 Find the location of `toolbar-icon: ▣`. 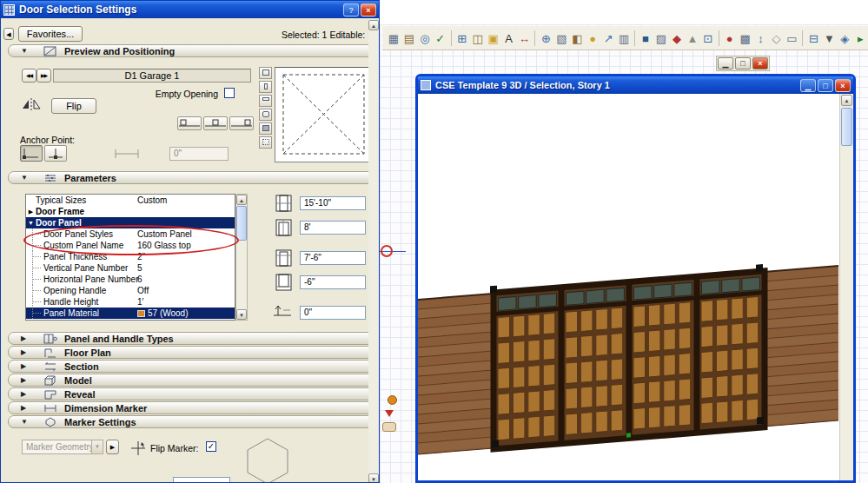

toolbar-icon: ▣ is located at coordinates (494, 38).